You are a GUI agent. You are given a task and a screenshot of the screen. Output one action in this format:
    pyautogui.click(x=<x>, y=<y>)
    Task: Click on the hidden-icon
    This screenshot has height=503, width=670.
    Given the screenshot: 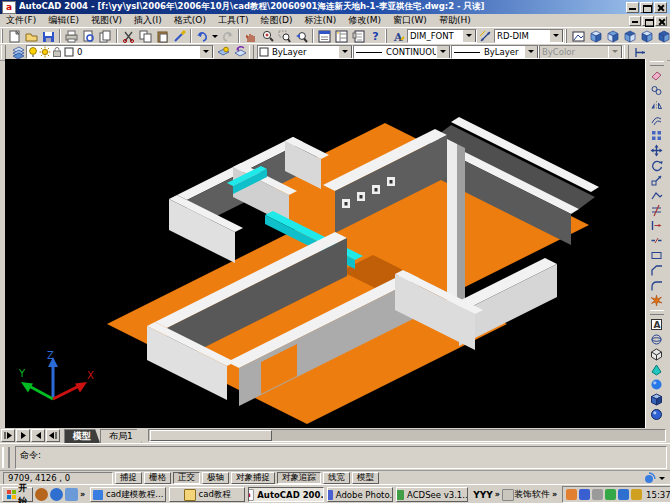 What is the action you would take?
    pyautogui.click(x=657, y=354)
    